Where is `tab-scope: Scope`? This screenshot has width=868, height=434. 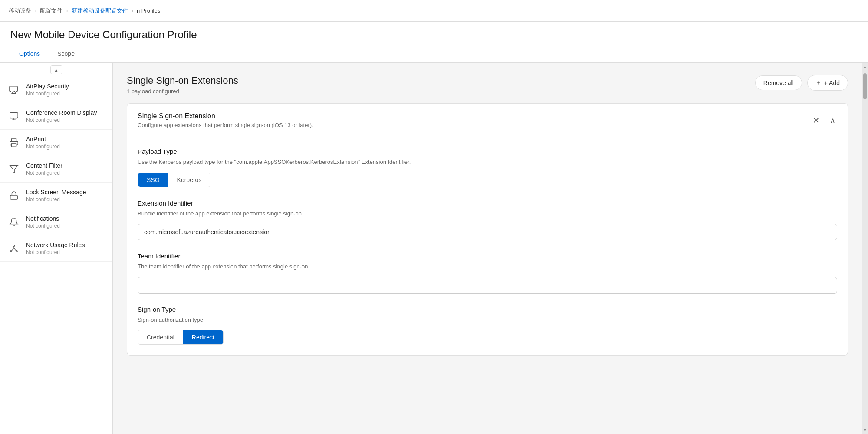
tab-scope: Scope is located at coordinates (66, 54).